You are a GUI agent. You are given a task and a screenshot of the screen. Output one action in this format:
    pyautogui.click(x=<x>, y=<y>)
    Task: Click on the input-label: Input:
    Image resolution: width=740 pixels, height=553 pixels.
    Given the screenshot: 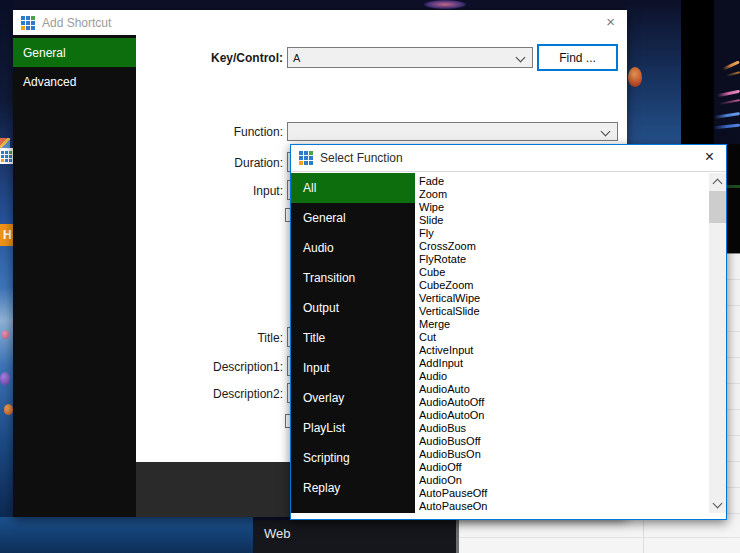 What is the action you would take?
    pyautogui.click(x=198, y=191)
    